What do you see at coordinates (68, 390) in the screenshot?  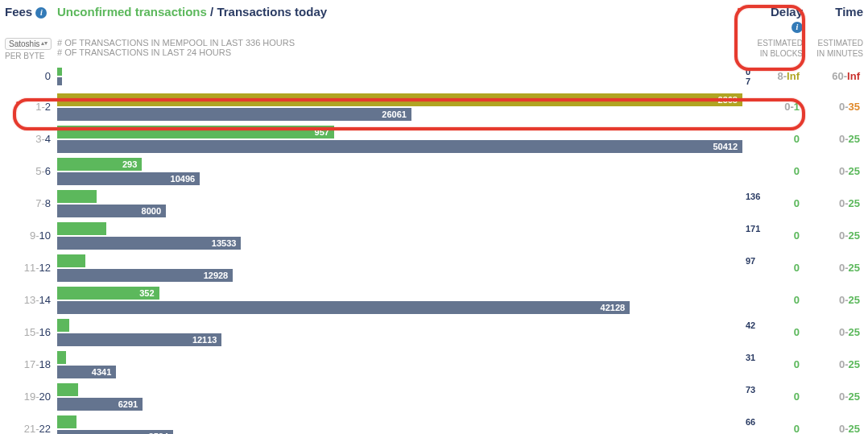 I see `unconfirmed-bar: 73` at bounding box center [68, 390].